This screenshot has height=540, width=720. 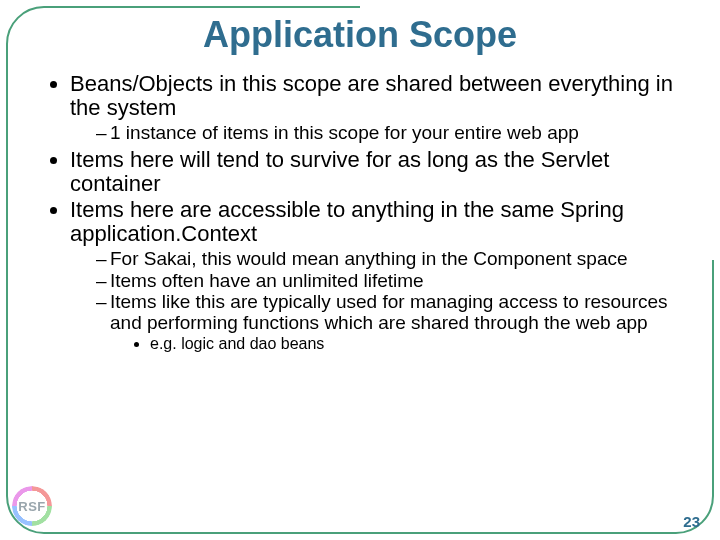 What do you see at coordinates (392, 280) in the screenshot?
I see `bullet-3-sub-2: Items often have an unlimited lifetime` at bounding box center [392, 280].